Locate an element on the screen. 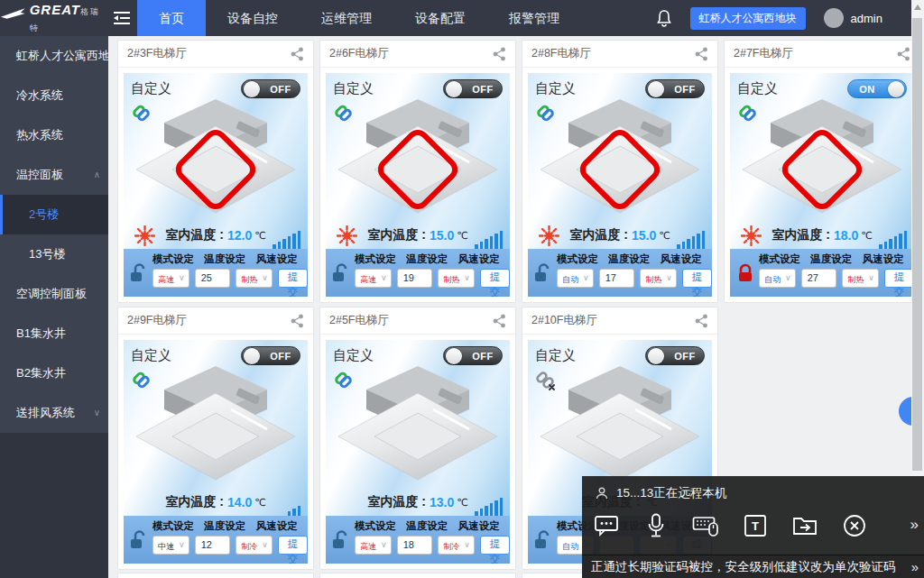 Image resolution: width=924 pixels, height=578 pixels. nav-item: 首页 is located at coordinates (171, 18).